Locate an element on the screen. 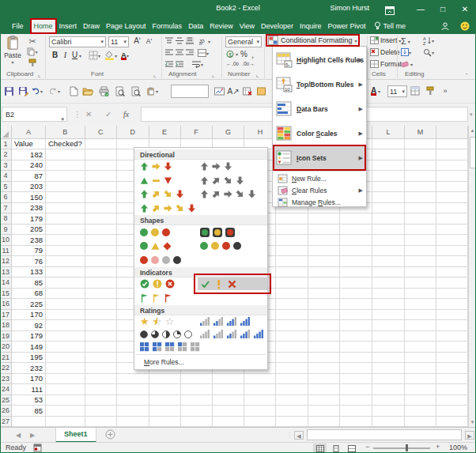 This screenshot has height=453, width=476. format-painter-icon is located at coordinates (32, 63).